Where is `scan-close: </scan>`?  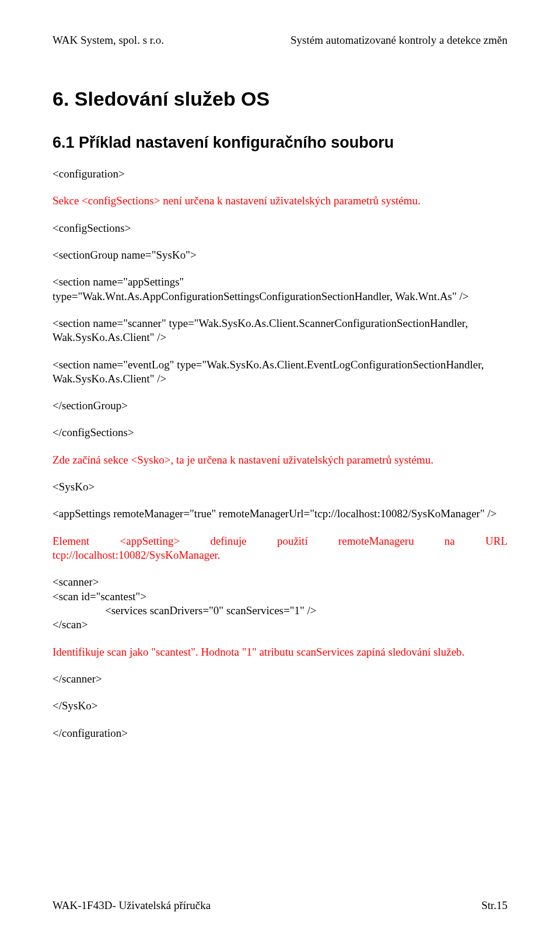 scan-close: </scan> is located at coordinates (70, 625).